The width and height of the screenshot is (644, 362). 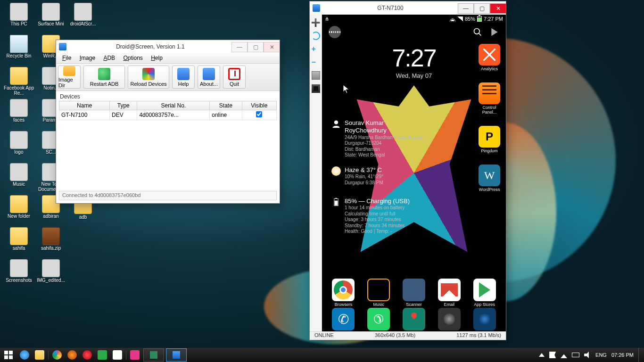 What do you see at coordinates (19, 82) in the screenshot?
I see `desktop-icon: Facebook App Re...` at bounding box center [19, 82].